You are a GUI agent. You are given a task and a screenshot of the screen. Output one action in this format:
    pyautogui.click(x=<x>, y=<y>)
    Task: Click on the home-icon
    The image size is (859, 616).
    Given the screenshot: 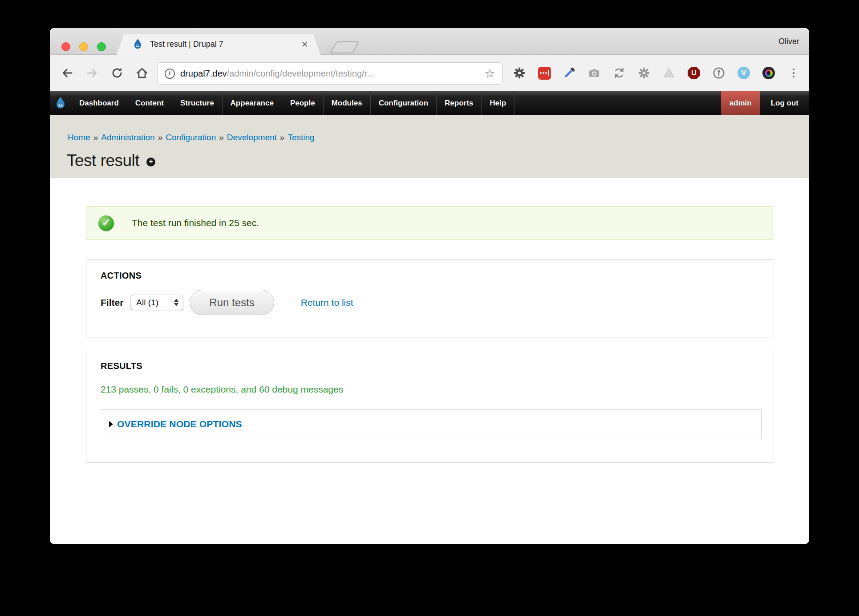 What is the action you would take?
    pyautogui.click(x=142, y=73)
    